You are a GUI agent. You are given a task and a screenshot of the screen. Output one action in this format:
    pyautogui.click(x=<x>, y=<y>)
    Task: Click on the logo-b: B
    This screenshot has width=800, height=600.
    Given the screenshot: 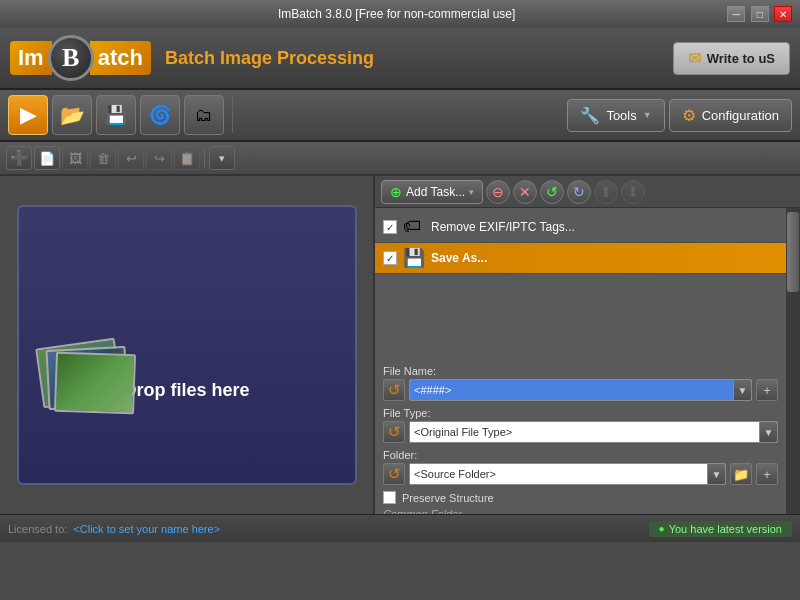 What is the action you would take?
    pyautogui.click(x=70, y=58)
    